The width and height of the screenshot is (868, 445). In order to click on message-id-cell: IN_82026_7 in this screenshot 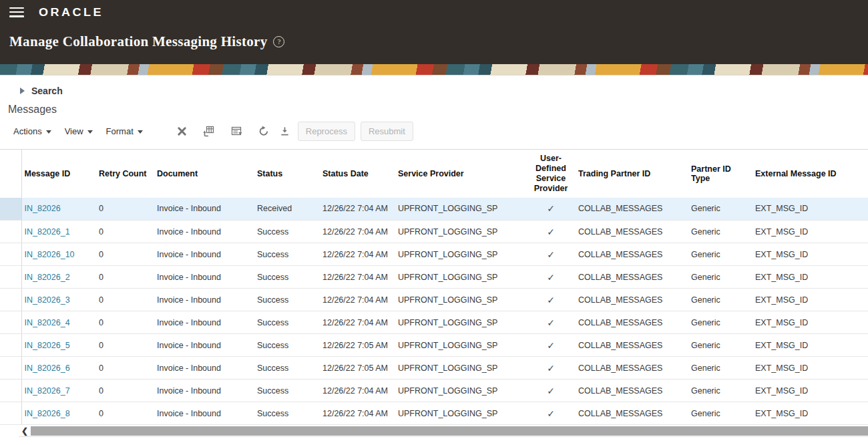, I will do `click(59, 391)`.